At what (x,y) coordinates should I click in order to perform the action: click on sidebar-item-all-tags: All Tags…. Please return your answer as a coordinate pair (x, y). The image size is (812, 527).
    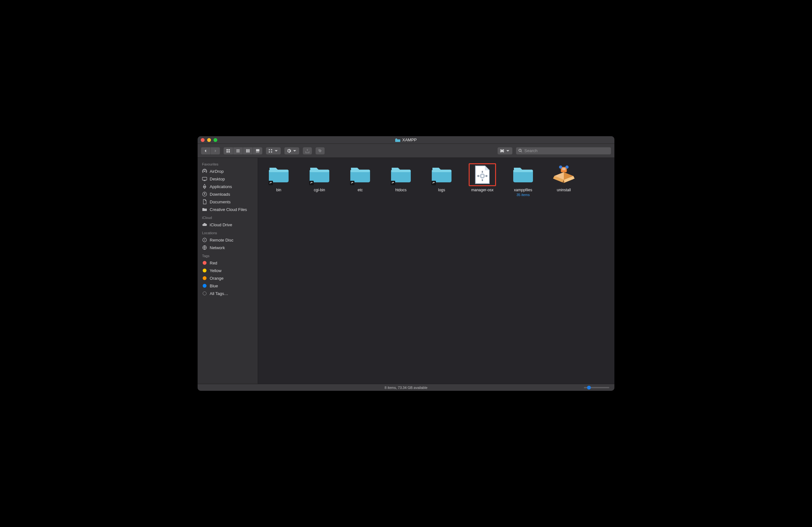
    Looking at the image, I should click on (228, 294).